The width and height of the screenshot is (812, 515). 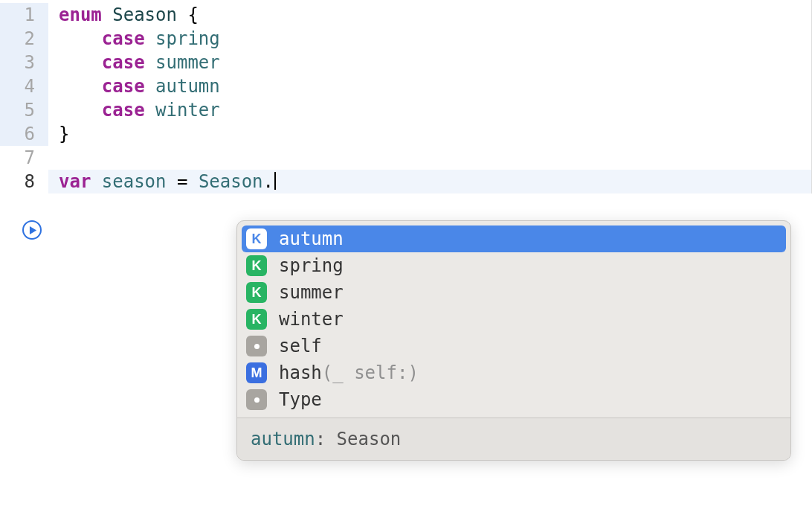 What do you see at coordinates (32, 230) in the screenshot?
I see `run-button` at bounding box center [32, 230].